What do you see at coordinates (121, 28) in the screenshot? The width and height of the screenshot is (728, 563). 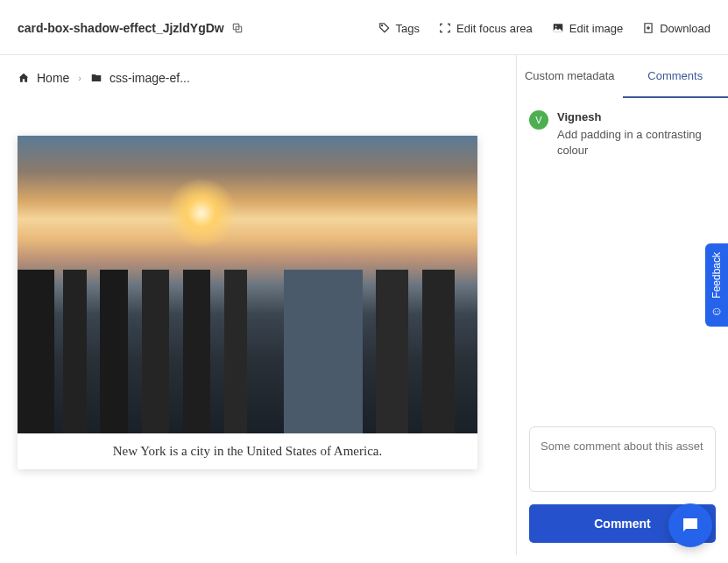 I see `asset-title: card-box-shadow-effect_JjzldYgDw` at bounding box center [121, 28].